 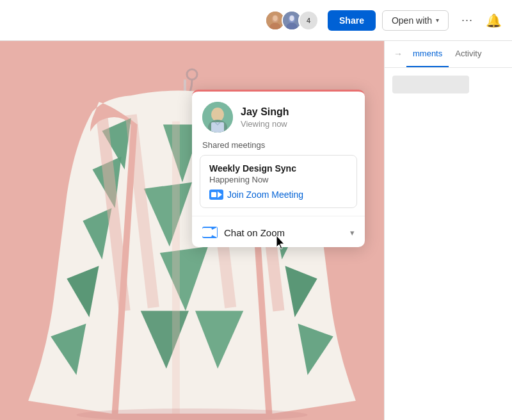 I want to click on tab-activity: Activity, so click(x=468, y=54).